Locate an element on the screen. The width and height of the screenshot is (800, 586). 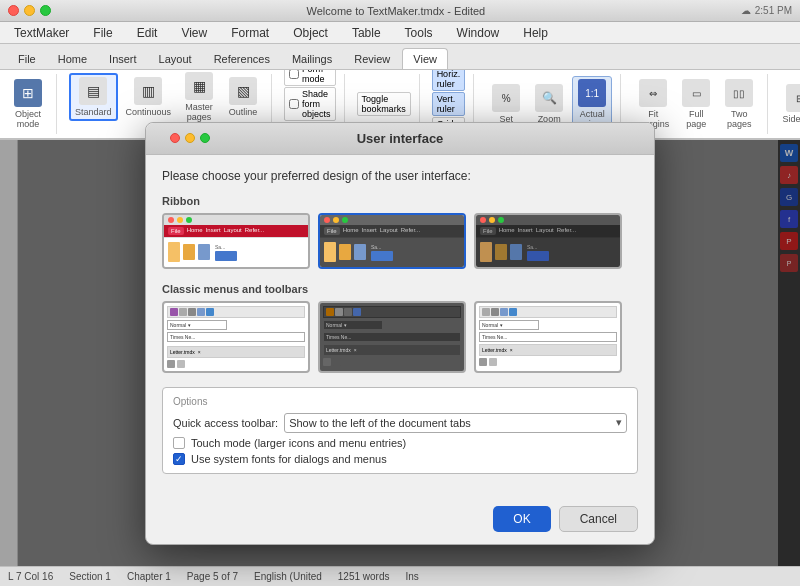
menu-view: View is located at coordinates (194, 33).